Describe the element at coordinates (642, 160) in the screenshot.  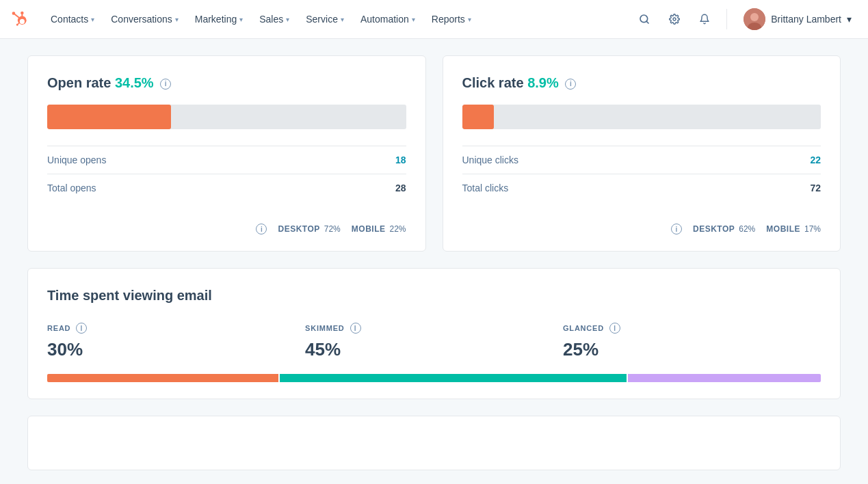
I see `unique-clicks-row: Unique clicks 22` at that location.